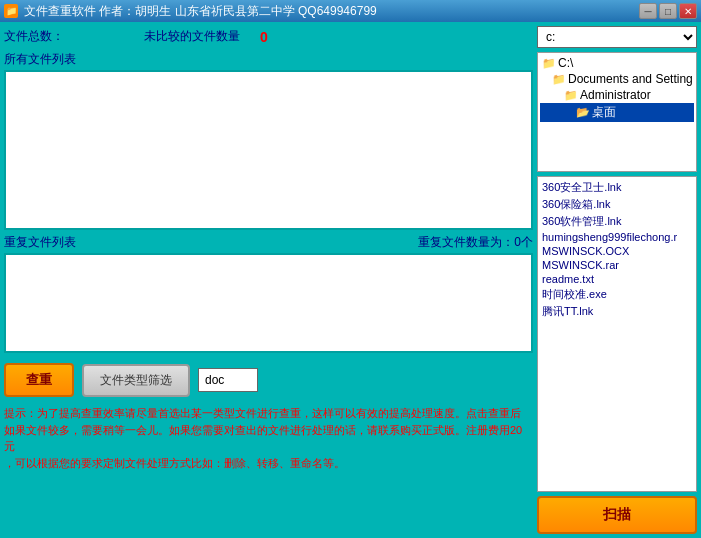 The height and width of the screenshot is (538, 701). Describe the element at coordinates (40, 242) in the screenshot. I see `dup-files-label: 重复文件列表` at that location.